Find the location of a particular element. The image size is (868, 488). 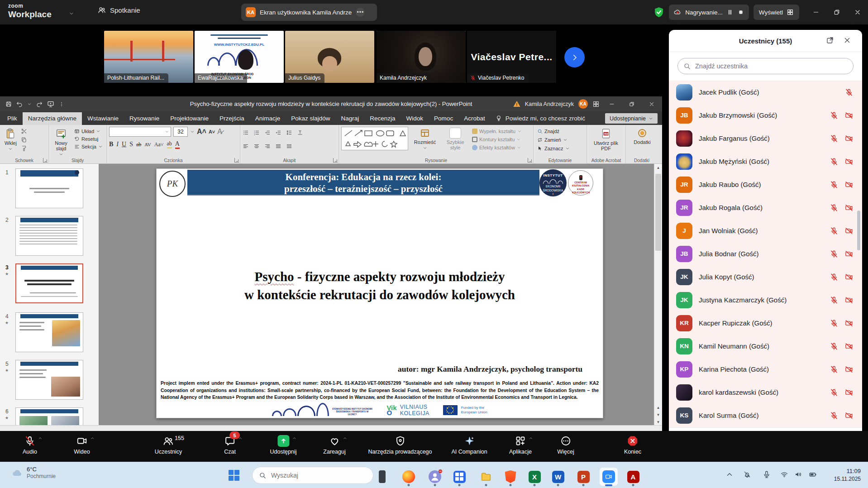

increase-font-button: A˄ is located at coordinates (202, 132).